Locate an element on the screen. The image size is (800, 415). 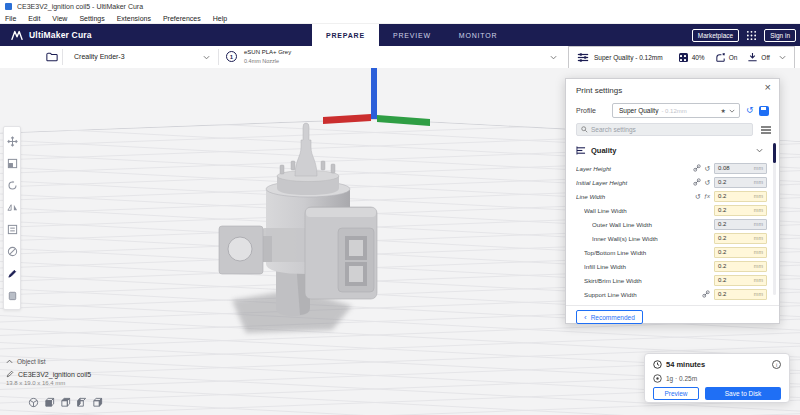
material-spool-icon is located at coordinates (658, 378).